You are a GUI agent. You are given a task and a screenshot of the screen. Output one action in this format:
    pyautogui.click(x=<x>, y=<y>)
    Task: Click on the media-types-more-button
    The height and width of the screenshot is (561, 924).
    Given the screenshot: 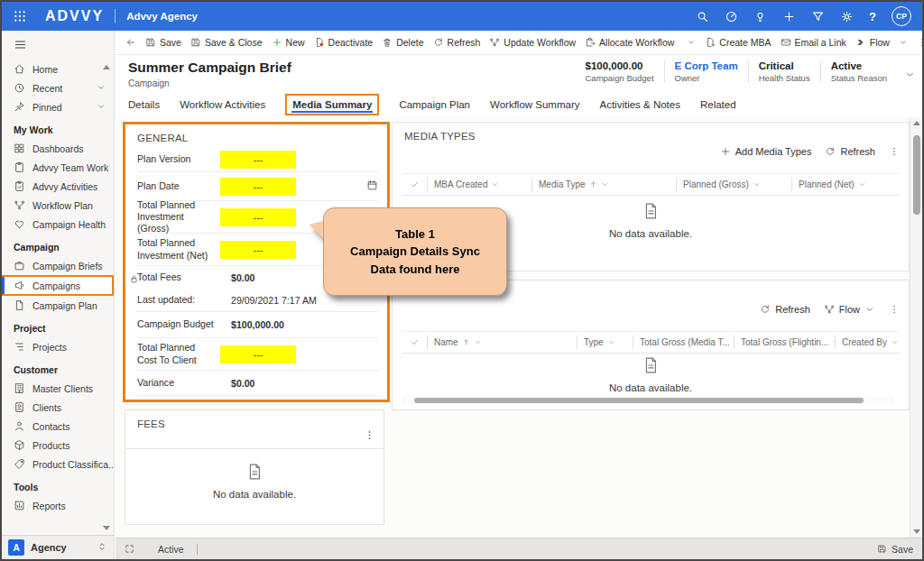 What is the action you would take?
    pyautogui.click(x=894, y=152)
    